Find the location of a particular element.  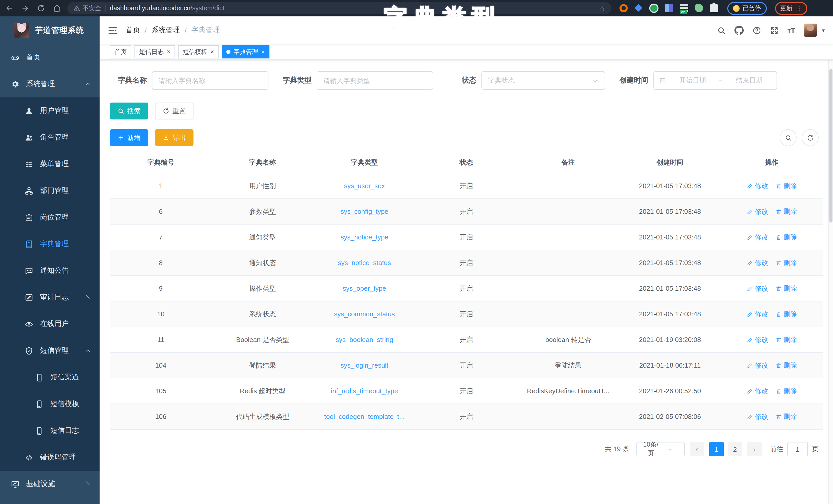

help-icon is located at coordinates (757, 30).